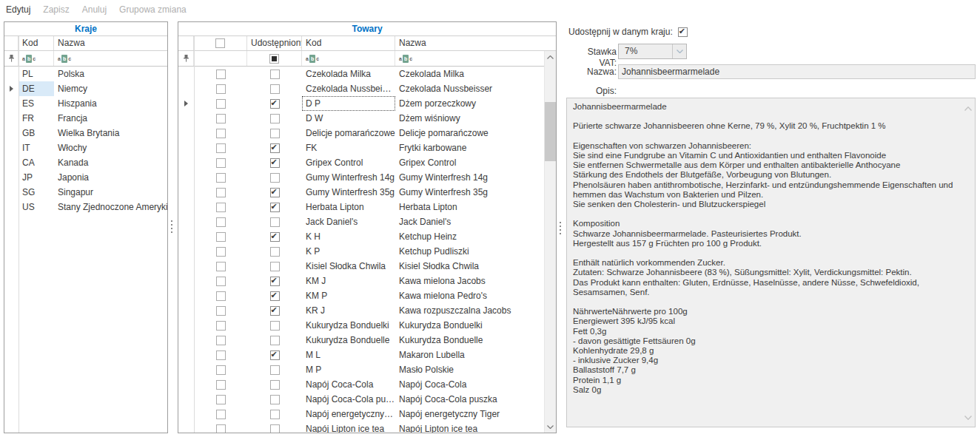 The height and width of the screenshot is (437, 980). Describe the element at coordinates (361, 311) in the screenshot. I see `towary-row: KR JKawa rozpuszczalna Jacobs` at that location.